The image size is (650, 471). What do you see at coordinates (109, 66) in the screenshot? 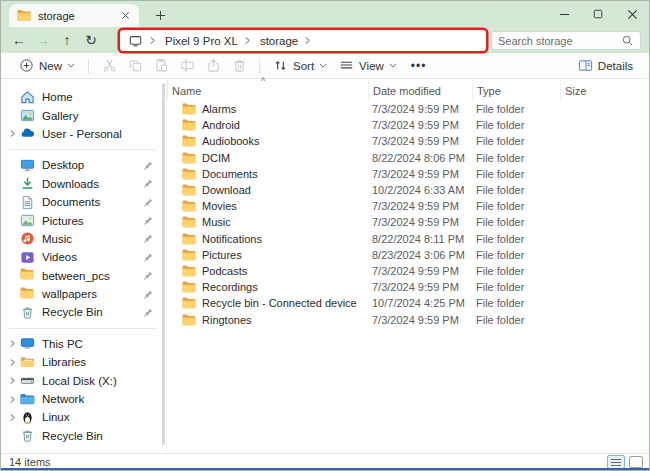
I see `cut-button` at bounding box center [109, 66].